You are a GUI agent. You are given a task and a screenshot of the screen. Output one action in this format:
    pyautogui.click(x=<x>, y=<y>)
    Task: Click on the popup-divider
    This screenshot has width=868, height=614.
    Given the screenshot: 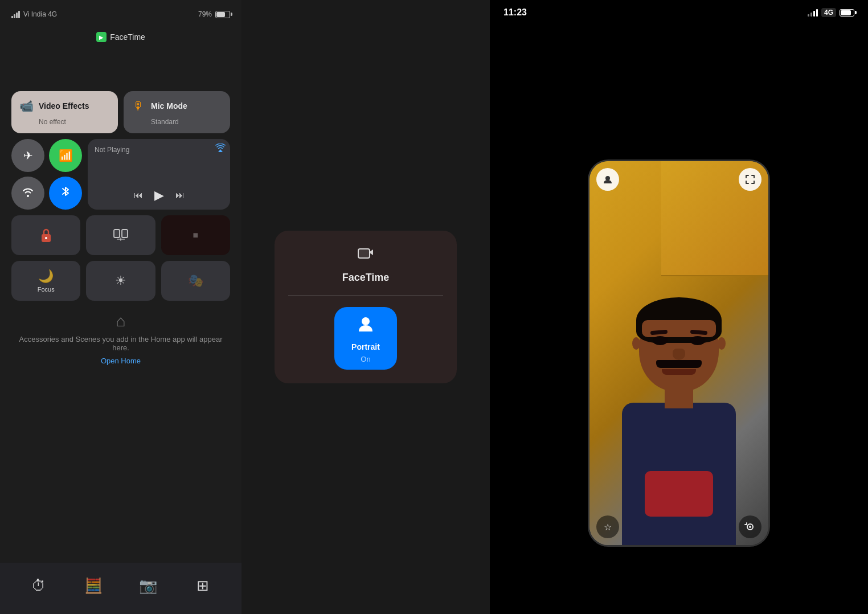 What is the action you would take?
    pyautogui.click(x=366, y=295)
    